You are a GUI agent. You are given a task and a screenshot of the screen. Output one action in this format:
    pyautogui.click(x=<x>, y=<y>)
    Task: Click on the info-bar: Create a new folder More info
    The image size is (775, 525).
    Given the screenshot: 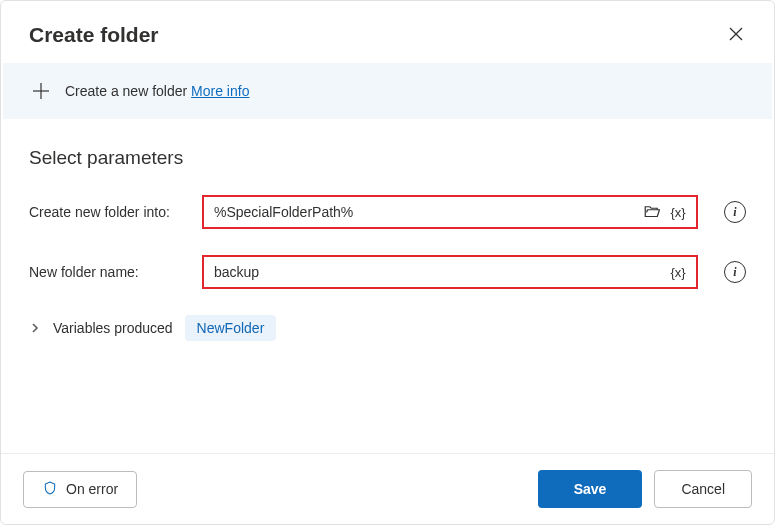 What is the action you would take?
    pyautogui.click(x=388, y=91)
    